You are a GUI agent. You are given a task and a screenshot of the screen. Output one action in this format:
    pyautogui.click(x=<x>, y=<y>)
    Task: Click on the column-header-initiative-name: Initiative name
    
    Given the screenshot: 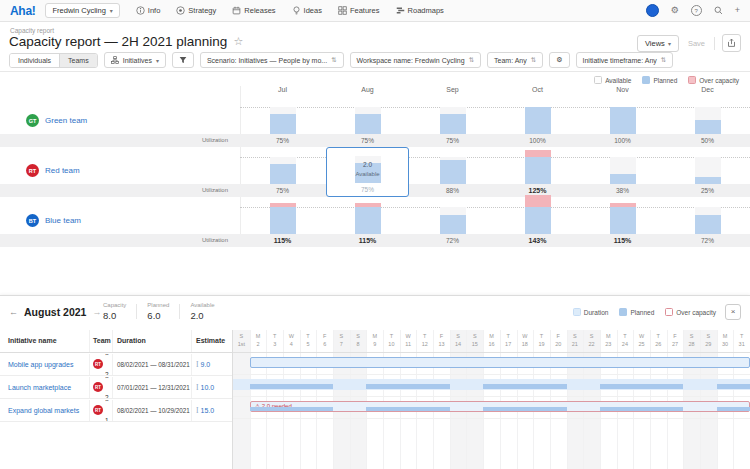 What is the action you would take?
    pyautogui.click(x=45, y=341)
    